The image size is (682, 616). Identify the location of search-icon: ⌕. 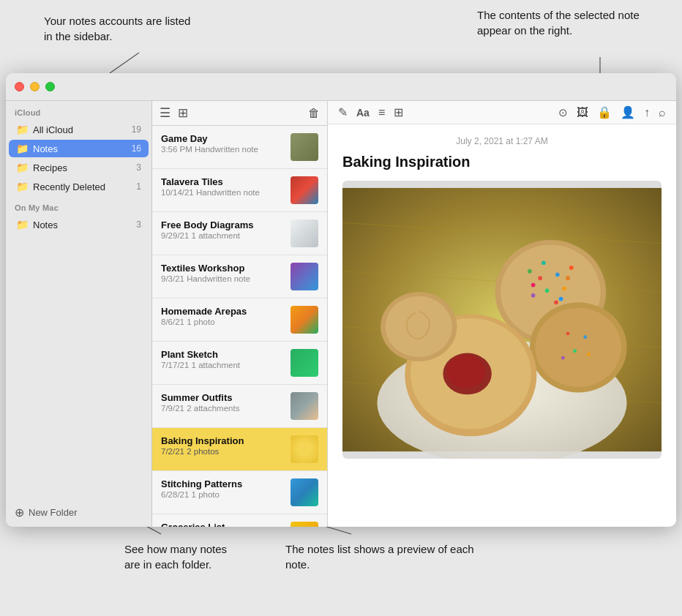
(662, 113).